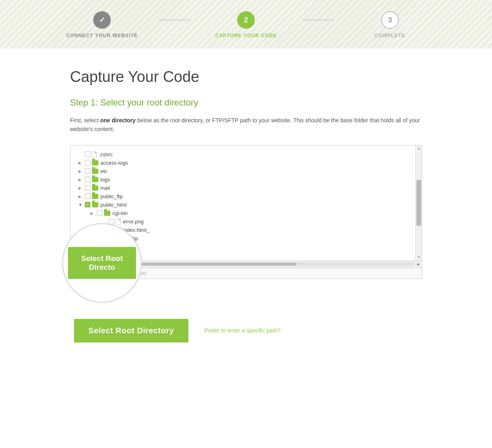 This screenshot has width=492, height=448. I want to click on step-circle-capture: 2, so click(246, 20).